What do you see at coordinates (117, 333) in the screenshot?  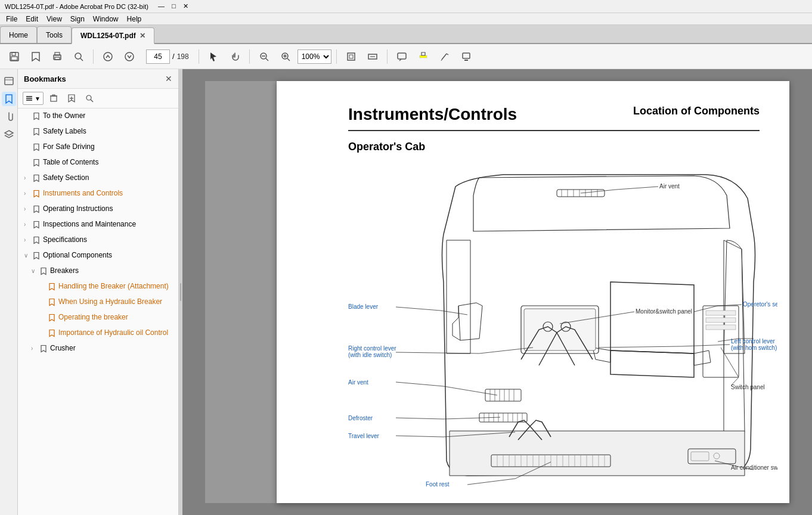 I see `bookmark-label: Importance of Hydraulic oil Control` at bounding box center [117, 333].